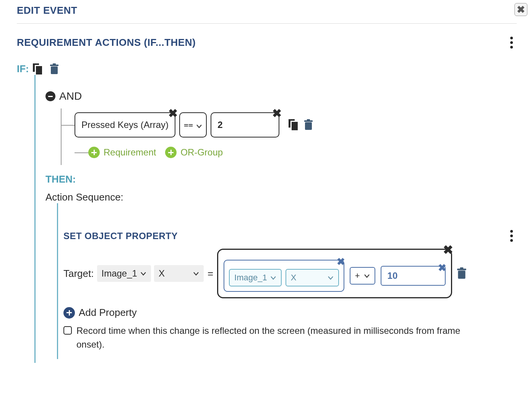 The width and height of the screenshot is (532, 411). What do you see at coordinates (130, 152) in the screenshot?
I see `add-requirement-label: Requirement` at bounding box center [130, 152].